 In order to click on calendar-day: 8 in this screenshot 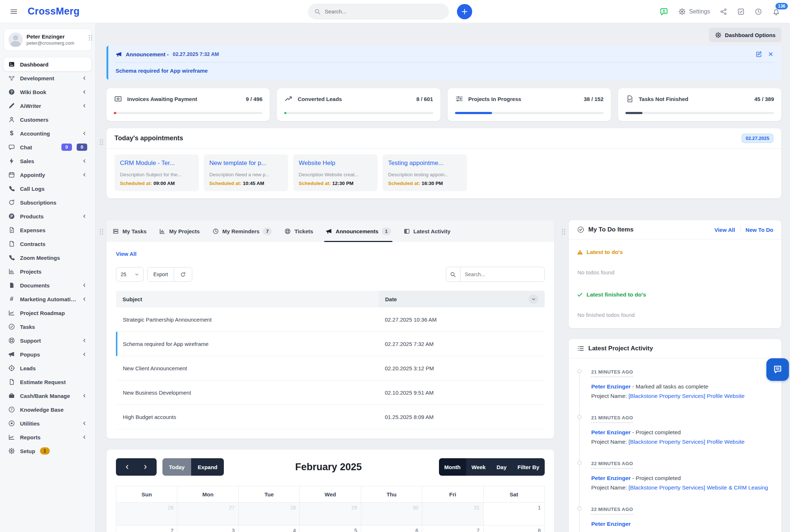, I will do `click(514, 528)`.